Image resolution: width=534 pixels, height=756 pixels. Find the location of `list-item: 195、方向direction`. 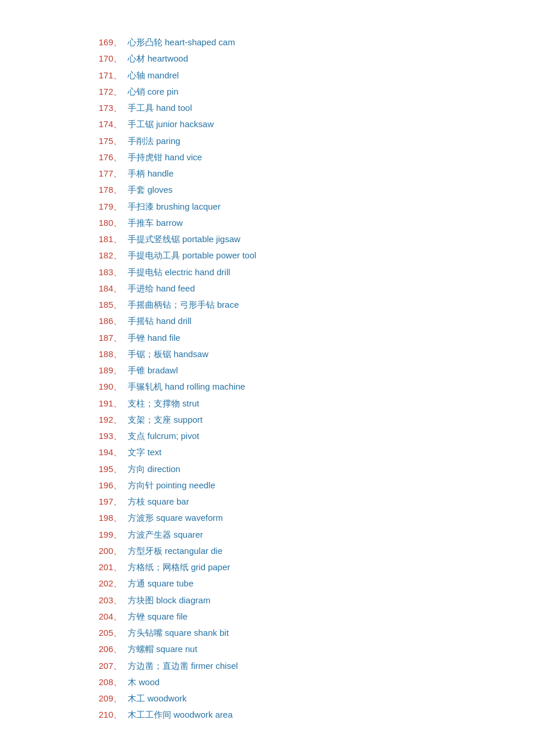

list-item: 195、方向direction is located at coordinates (316, 469).